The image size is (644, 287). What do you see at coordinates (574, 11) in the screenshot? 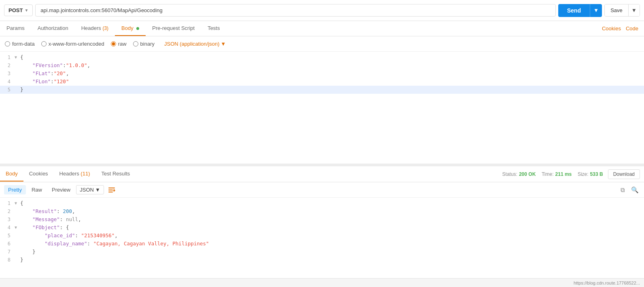
I see `send-button: Send` at bounding box center [574, 11].